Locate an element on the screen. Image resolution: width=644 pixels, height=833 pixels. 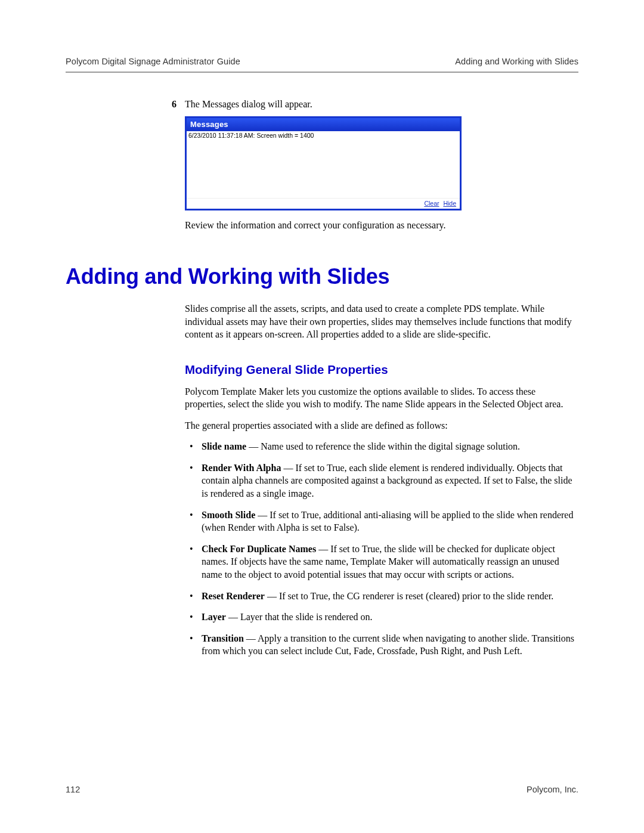
step-text: The Messages dialog will appear. is located at coordinates (249, 104).